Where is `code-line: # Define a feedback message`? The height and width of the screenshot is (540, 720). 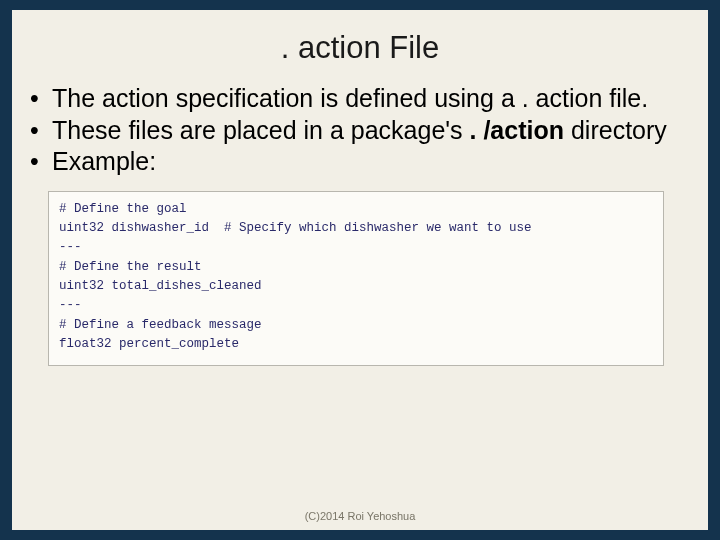
code-line: # Define a feedback message is located at coordinates (356, 326).